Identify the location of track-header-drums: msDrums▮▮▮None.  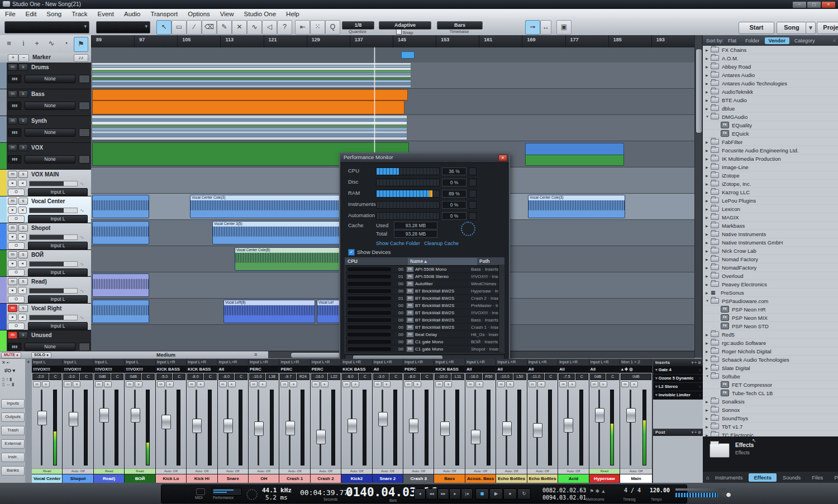
(49, 76).